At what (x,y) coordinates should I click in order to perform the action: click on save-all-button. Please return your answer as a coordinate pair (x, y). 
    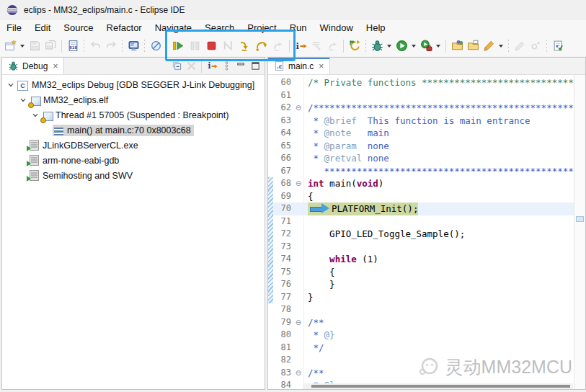
    Looking at the image, I should click on (50, 46).